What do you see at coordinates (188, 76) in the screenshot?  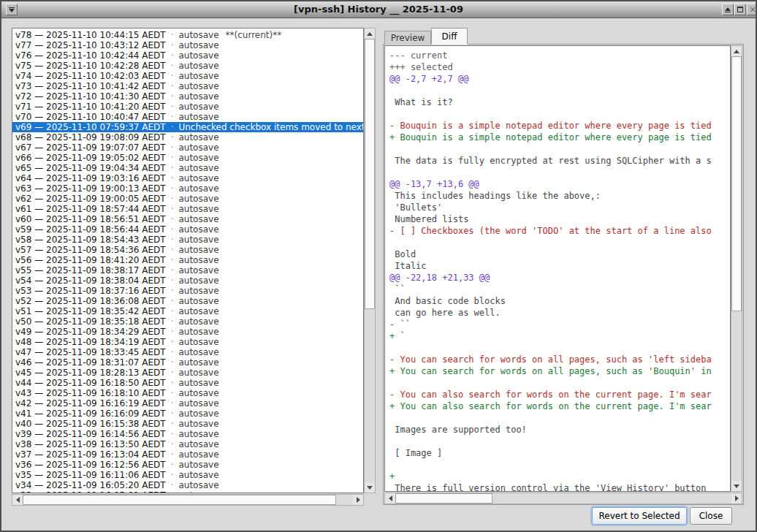 I see `history-row-v74: v74 — 2025-11-10 10:42:03 AEDT·autosave` at bounding box center [188, 76].